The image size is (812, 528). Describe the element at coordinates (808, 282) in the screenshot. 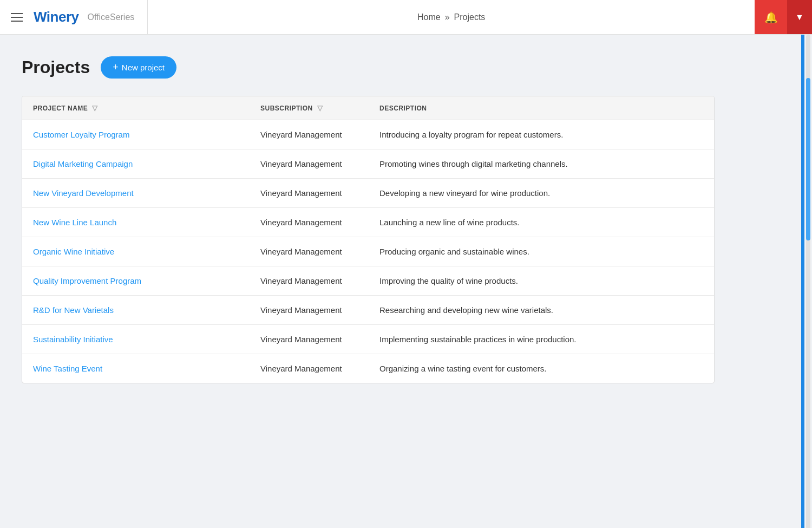

I see `scrollbar-track` at that location.